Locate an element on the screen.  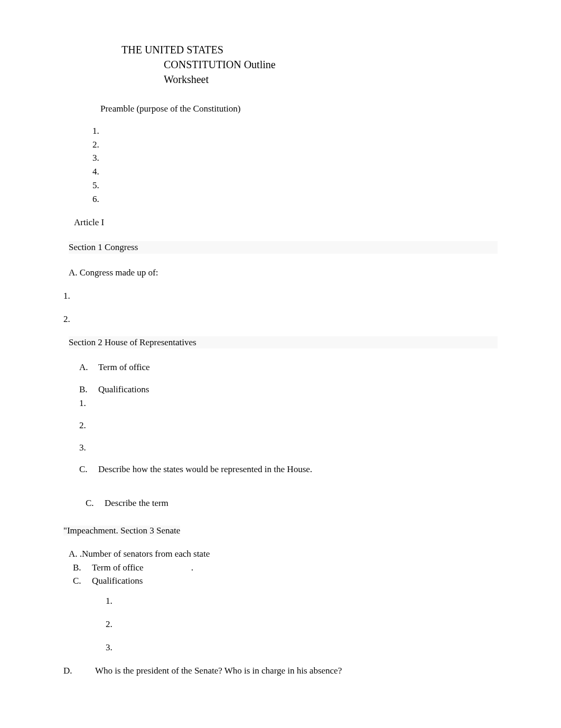
section-2-heading: Section 2 House of Representatives is located at coordinates (283, 343).